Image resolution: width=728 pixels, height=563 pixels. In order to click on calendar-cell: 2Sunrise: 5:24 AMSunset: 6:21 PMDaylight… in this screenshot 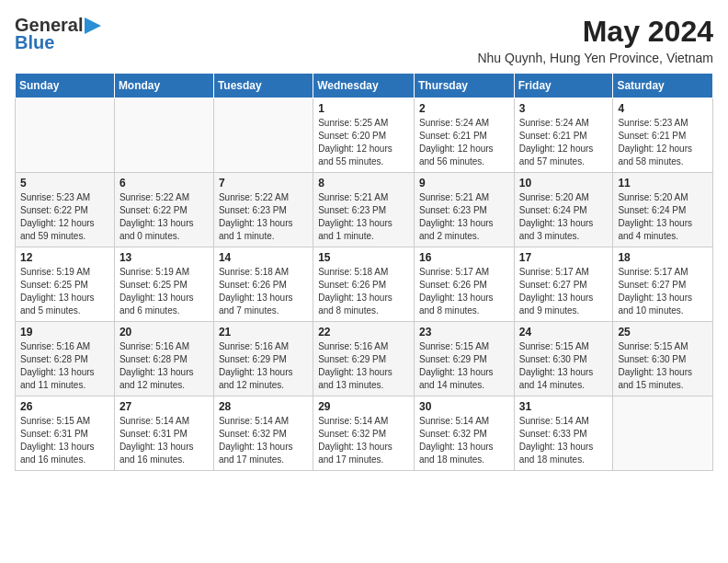, I will do `click(463, 136)`.